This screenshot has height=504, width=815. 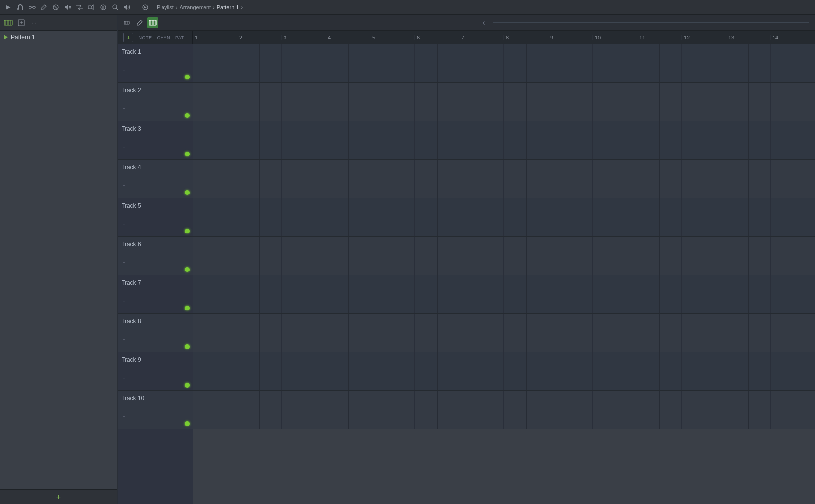 I want to click on grid-cell-r2-c5, so click(x=393, y=102).